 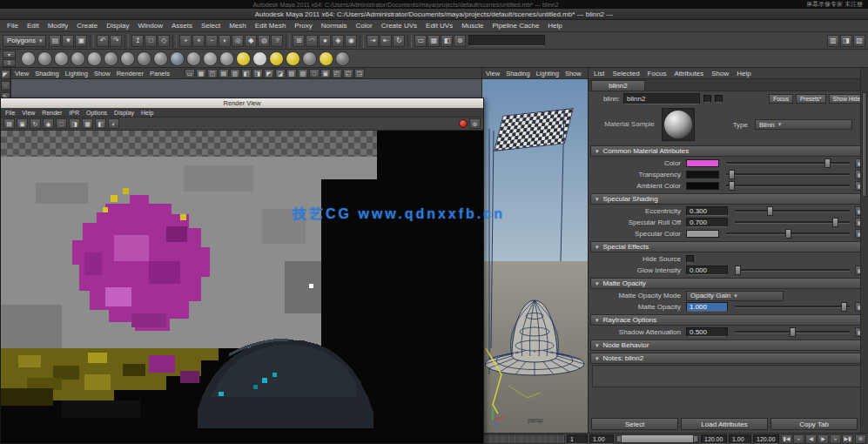 I want to click on checkbox-b, so click(x=719, y=99).